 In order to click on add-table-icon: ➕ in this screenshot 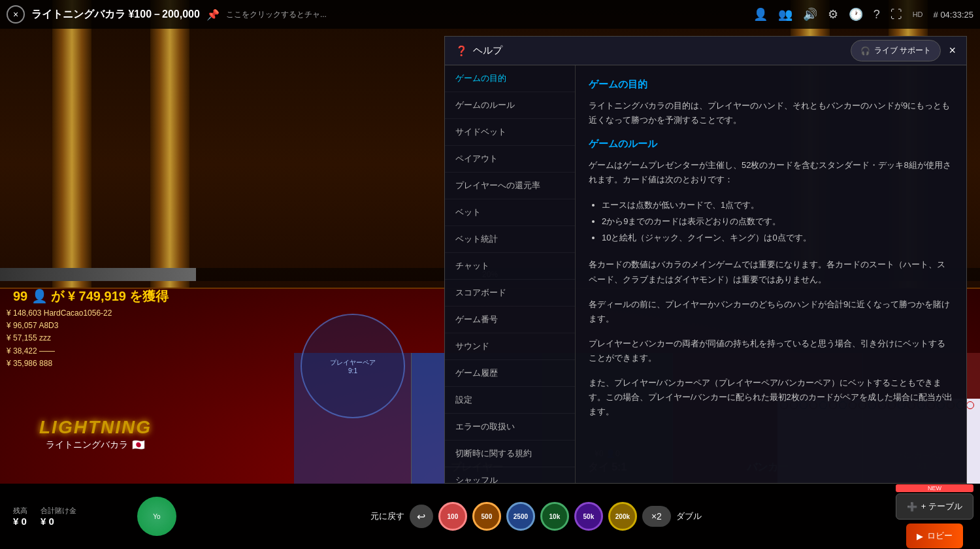, I will do `click(912, 507)`.